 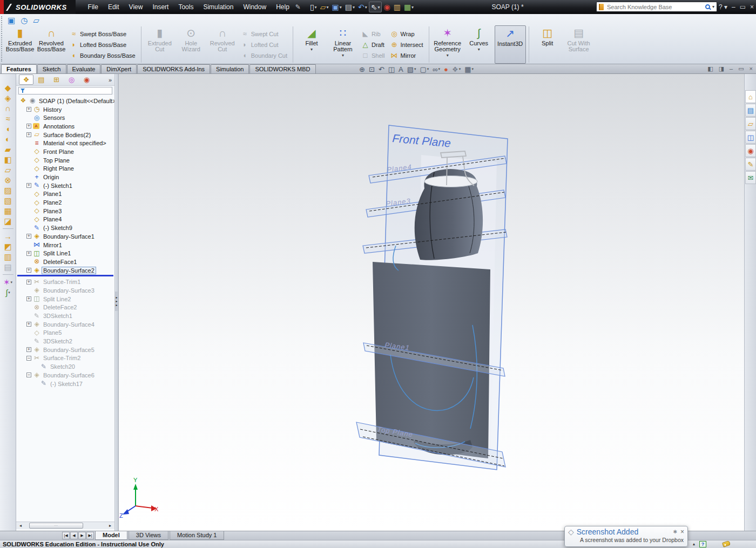 I want to click on menu-help: Help, so click(x=283, y=7).